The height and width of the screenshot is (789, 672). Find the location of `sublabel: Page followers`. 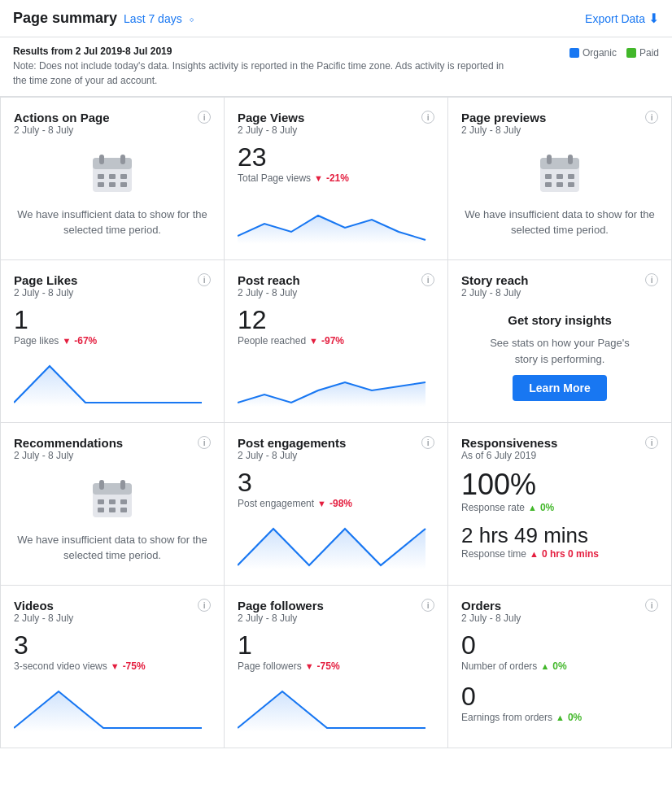

sublabel: Page followers is located at coordinates (270, 666).